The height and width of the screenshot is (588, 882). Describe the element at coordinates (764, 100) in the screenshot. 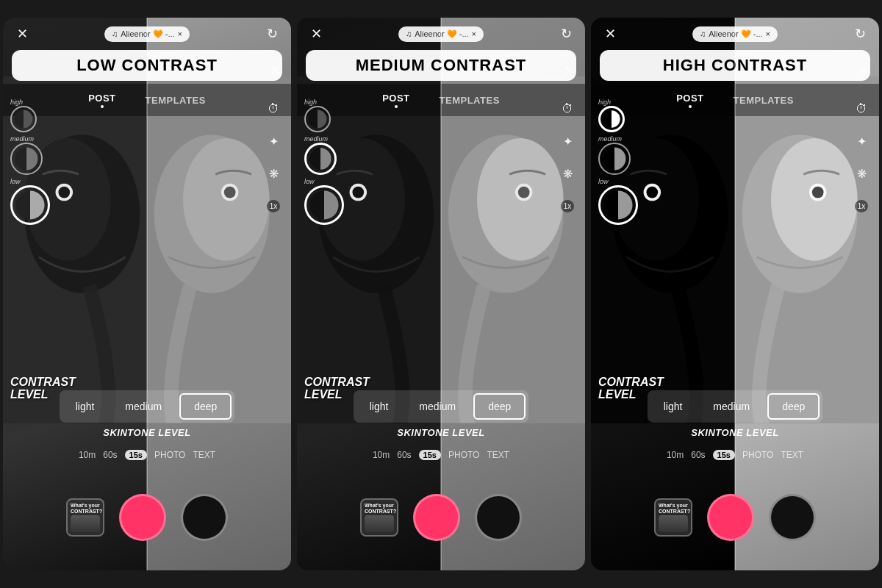

I see `nav-templates-label: TEMPLATES` at that location.